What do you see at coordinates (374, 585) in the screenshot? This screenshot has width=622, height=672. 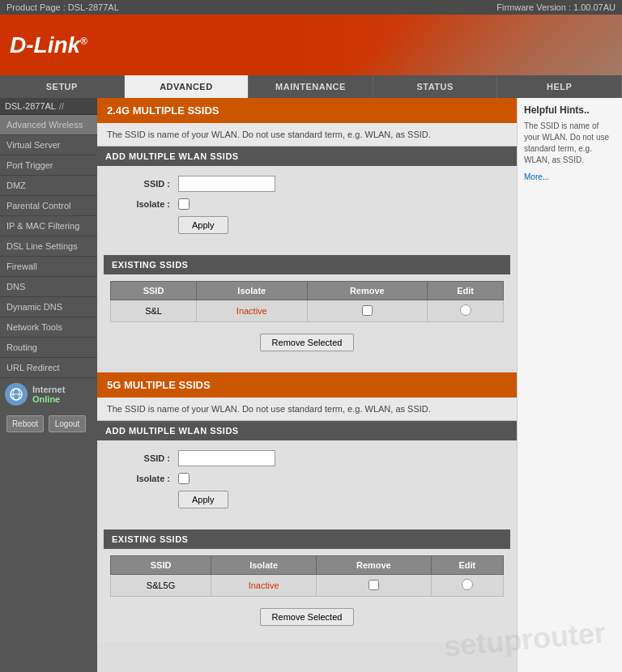 I see `remove-checkbox-5g` at bounding box center [374, 585].